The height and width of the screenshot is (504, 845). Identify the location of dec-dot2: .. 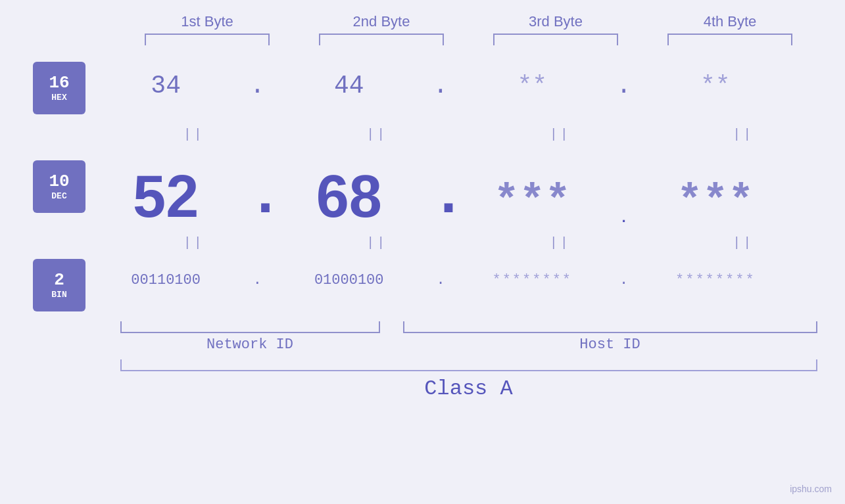
(441, 196).